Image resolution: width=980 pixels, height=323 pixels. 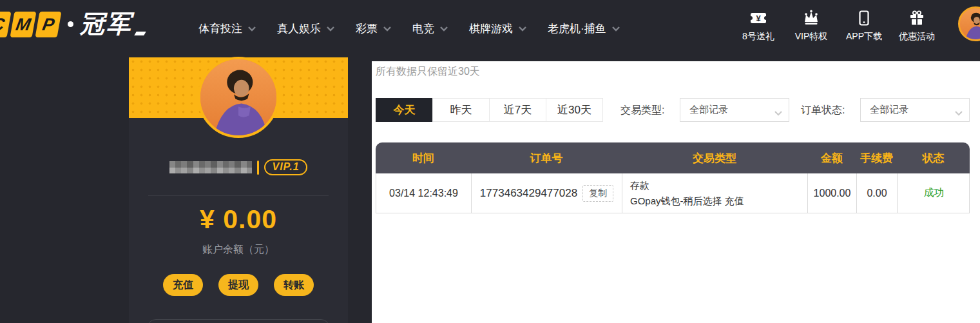 What do you see at coordinates (838, 25) in the screenshot?
I see `nav-quick-links: ¥ 8号送礼 VIP特权` at bounding box center [838, 25].